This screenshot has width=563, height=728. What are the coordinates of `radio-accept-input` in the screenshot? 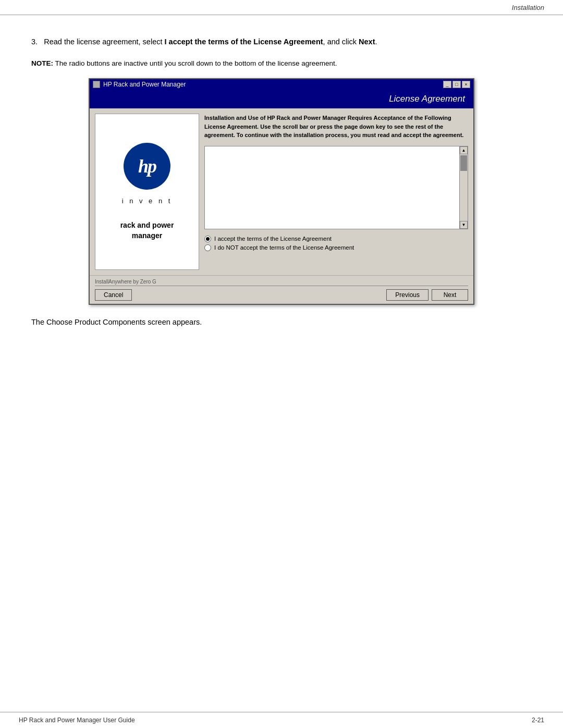 It's located at (207, 239).